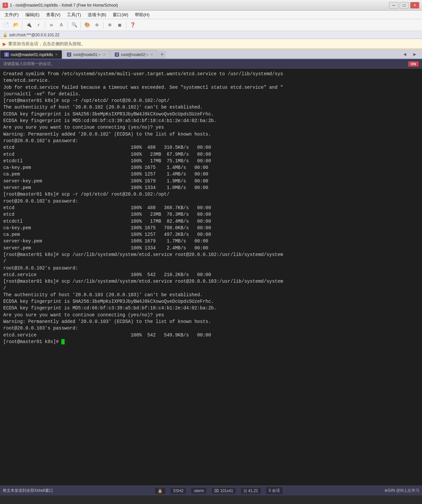  I want to click on broadcast-bar: 送键盘输入目前唯一的会话。 ON, so click(211, 64).